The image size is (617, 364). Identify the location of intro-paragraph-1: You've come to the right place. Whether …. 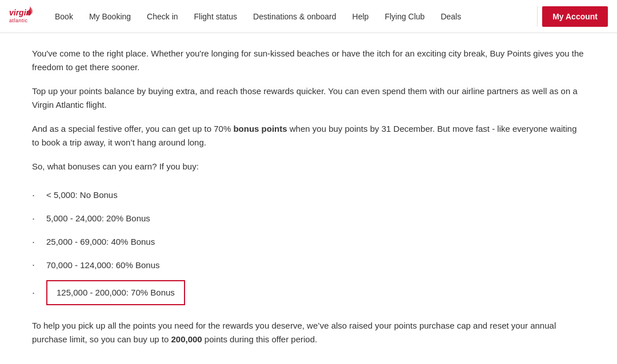
(308, 60).